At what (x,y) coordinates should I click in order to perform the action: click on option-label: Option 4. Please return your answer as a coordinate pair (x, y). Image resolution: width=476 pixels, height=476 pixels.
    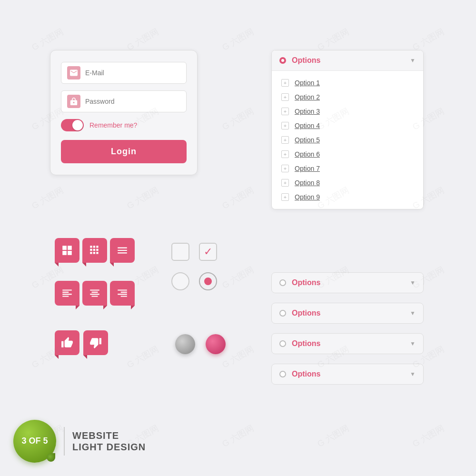
    Looking at the image, I should click on (307, 126).